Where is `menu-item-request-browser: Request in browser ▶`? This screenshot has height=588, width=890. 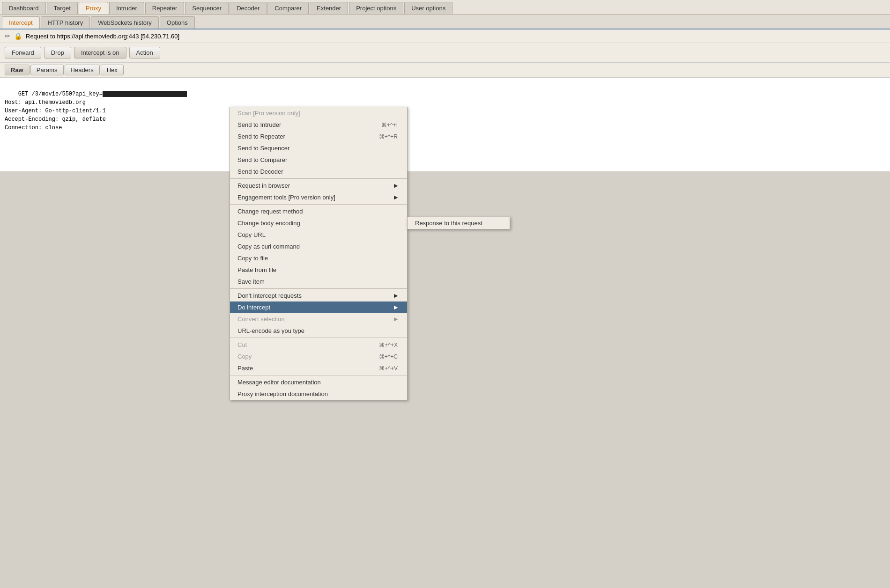 menu-item-request-browser: Request in browser ▶ is located at coordinates (319, 185).